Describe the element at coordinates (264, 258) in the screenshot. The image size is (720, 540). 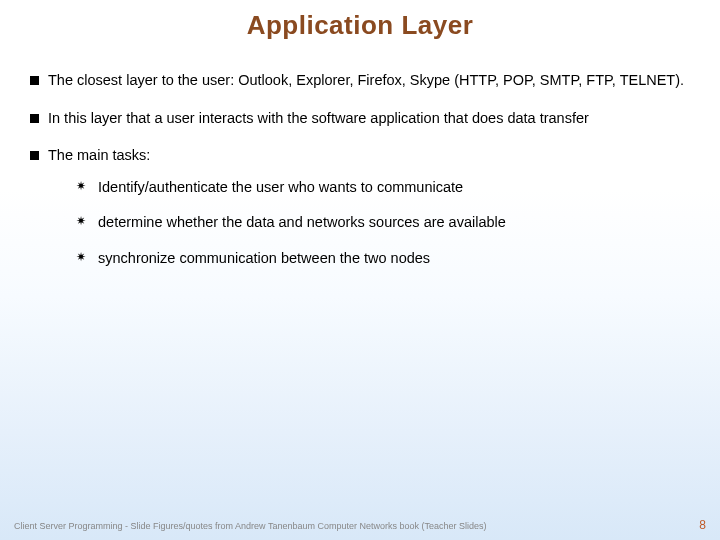
I see `sub-bullet-text: synchronize communication between the tw…` at that location.